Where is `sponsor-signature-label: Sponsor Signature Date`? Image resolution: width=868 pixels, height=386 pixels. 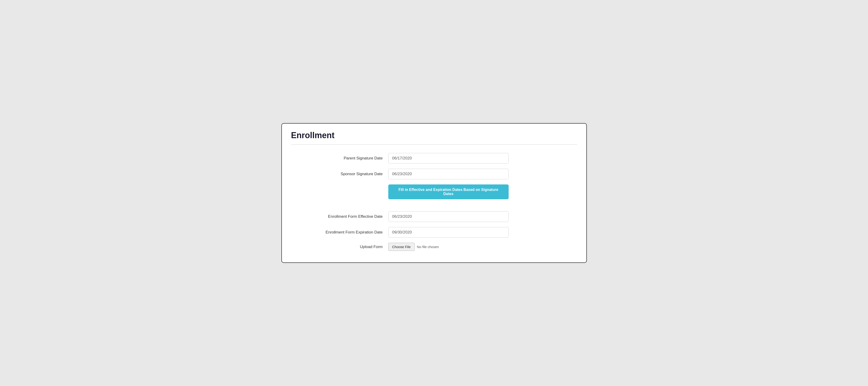 sponsor-signature-label: Sponsor Signature Date is located at coordinates (340, 174).